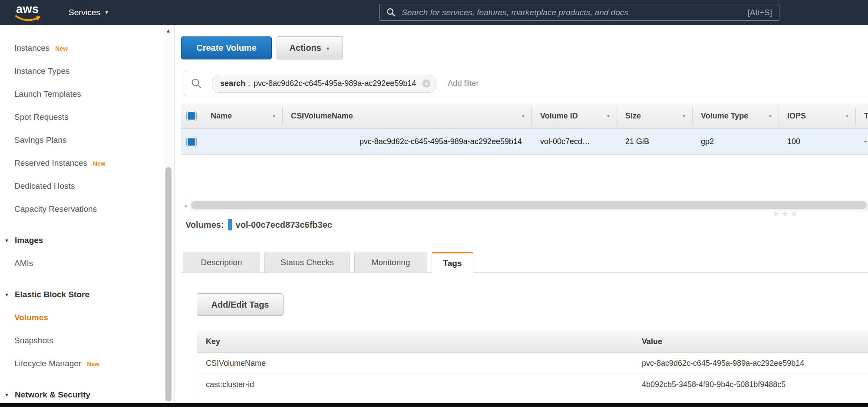  I want to click on tab-label: Tags, so click(452, 263).